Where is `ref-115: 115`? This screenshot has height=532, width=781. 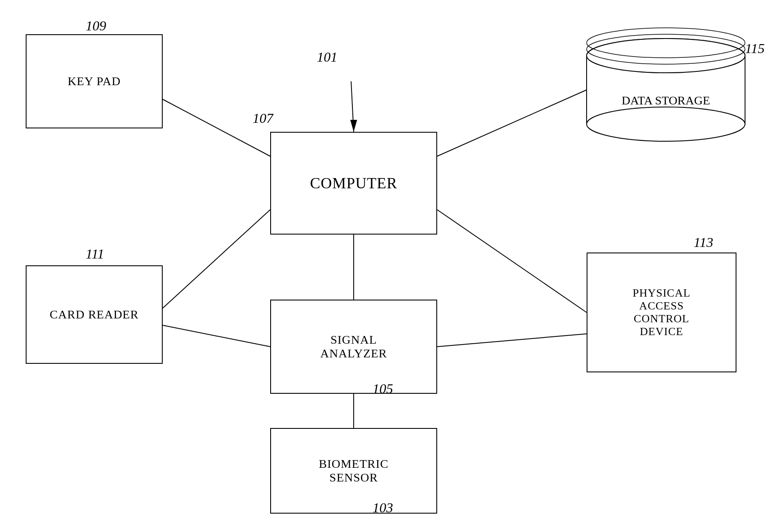 ref-115: 115 is located at coordinates (755, 49).